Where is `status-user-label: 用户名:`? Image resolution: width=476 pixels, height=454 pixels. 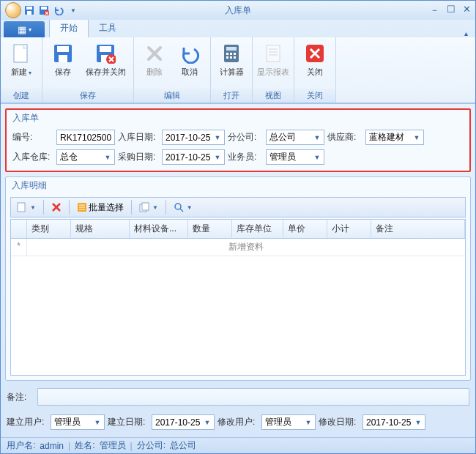
status-user-label: 用户名: is located at coordinates (21, 445).